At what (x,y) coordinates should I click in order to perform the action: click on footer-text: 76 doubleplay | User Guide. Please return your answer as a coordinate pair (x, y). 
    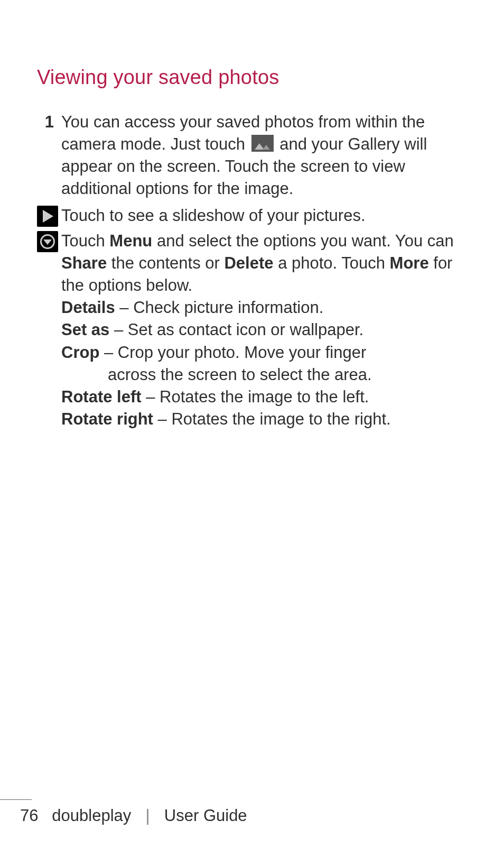
    Looking at the image, I should click on (252, 816).